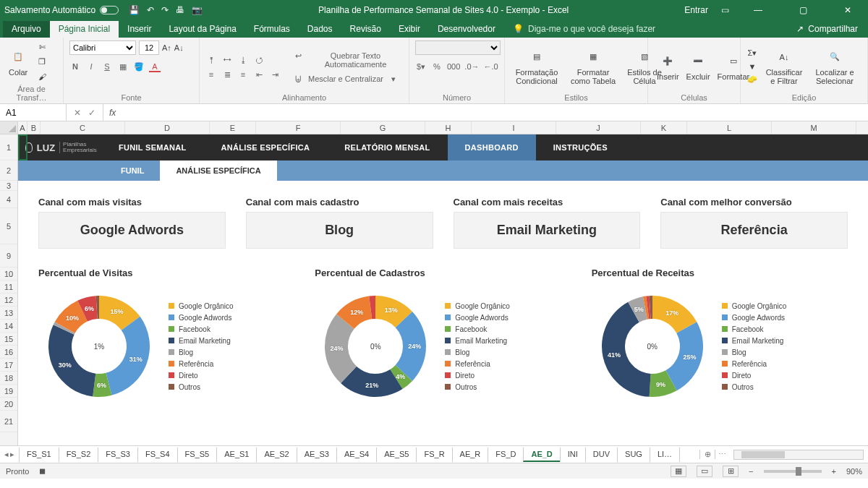 Image resolution: width=868 pixels, height=488 pixels. What do you see at coordinates (729, 127) in the screenshot?
I see `col-L: L` at bounding box center [729, 127].